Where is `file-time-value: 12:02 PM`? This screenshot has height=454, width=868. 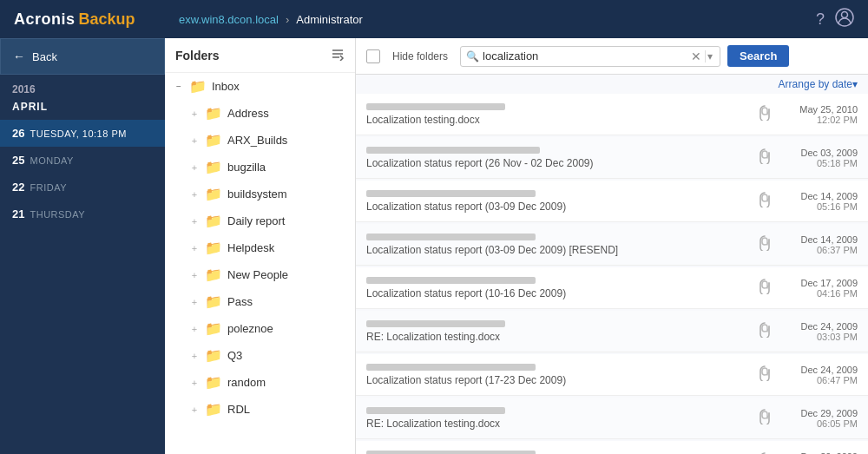
file-time-value: 12:02 PM is located at coordinates (819, 120).